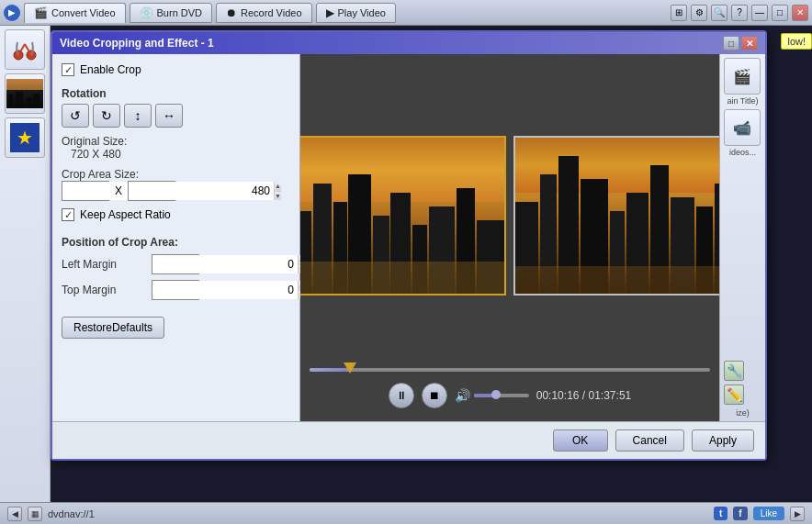 This screenshot has width=812, height=524. I want to click on search-icon: 🔍, so click(719, 13).